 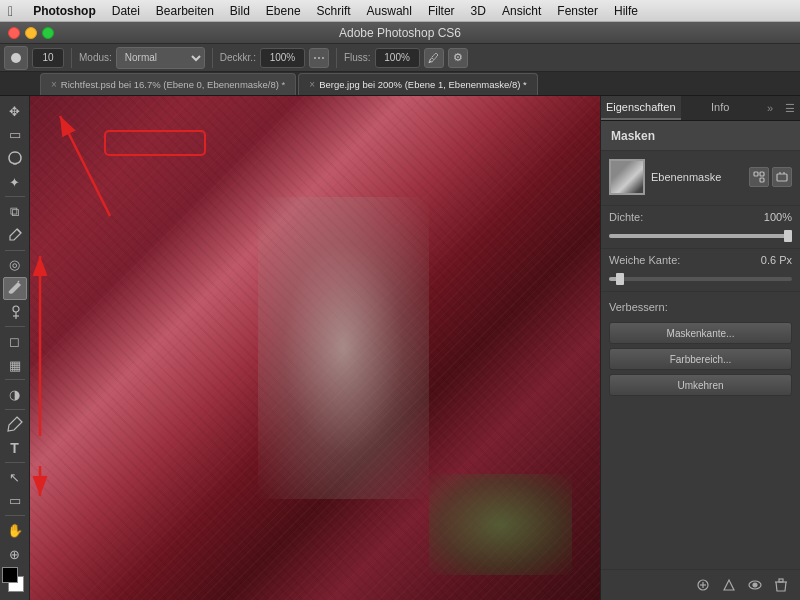 I want to click on menu-auswahl: Auswahl, so click(x=390, y=11).